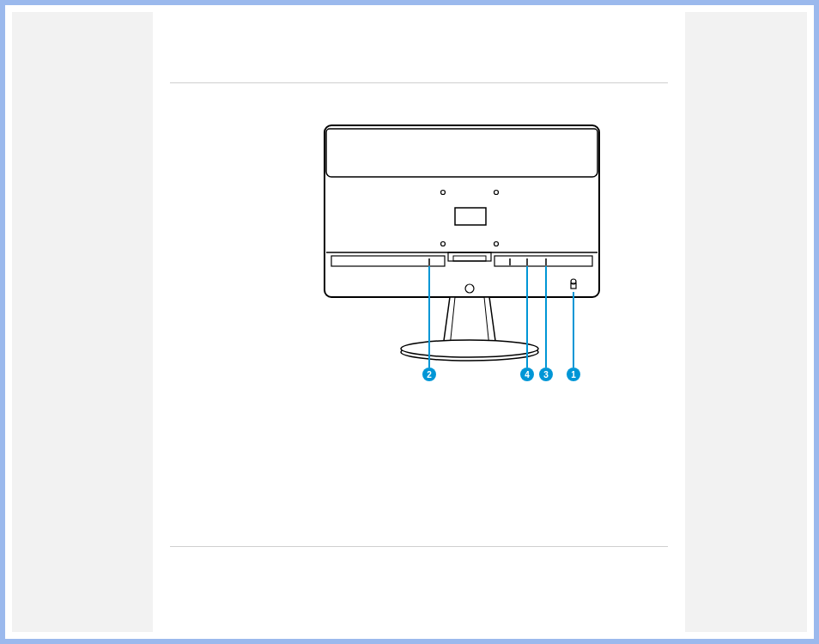 This screenshot has width=819, height=644. Describe the element at coordinates (429, 374) in the screenshot. I see `callout-label: 2` at that location.